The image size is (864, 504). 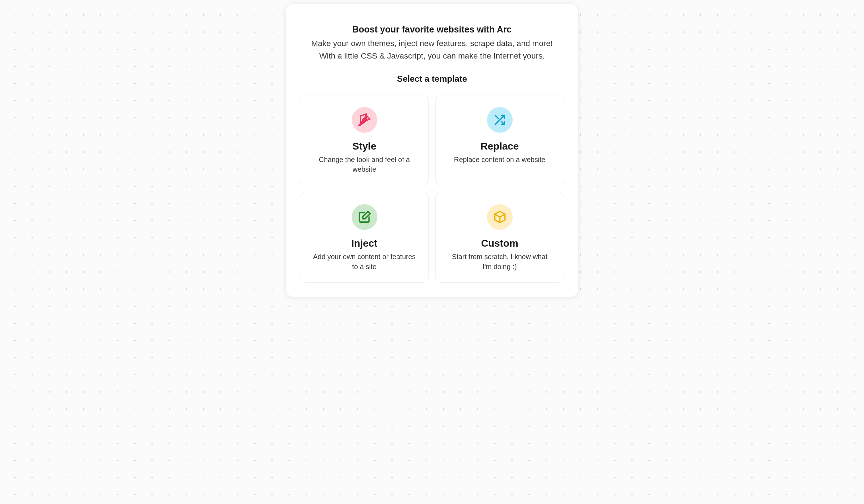 I want to click on template-card-style: Style Change the look and feel of a webs…, so click(x=364, y=140).